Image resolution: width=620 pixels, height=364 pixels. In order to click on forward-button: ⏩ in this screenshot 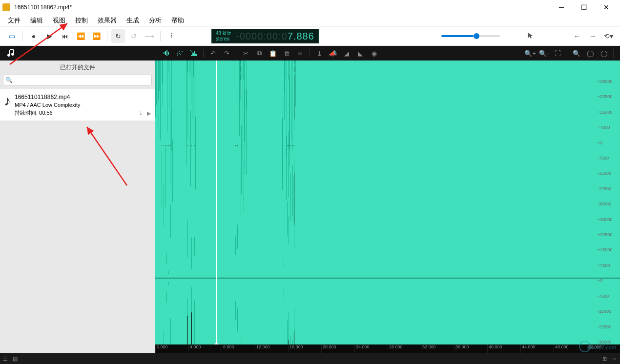, I will do `click(96, 36)`.